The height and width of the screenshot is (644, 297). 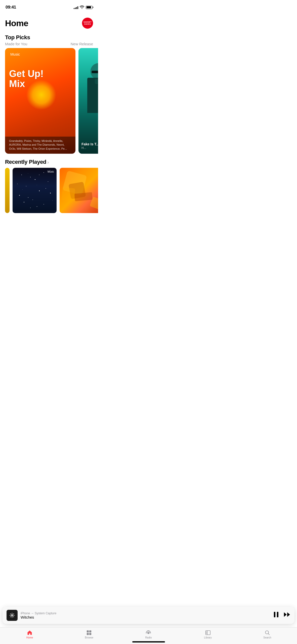 What do you see at coordinates (40, 101) in the screenshot?
I see `main-card-background: Music Get Up! Mix Grandaddy, Pixies, Tri…` at bounding box center [40, 101].